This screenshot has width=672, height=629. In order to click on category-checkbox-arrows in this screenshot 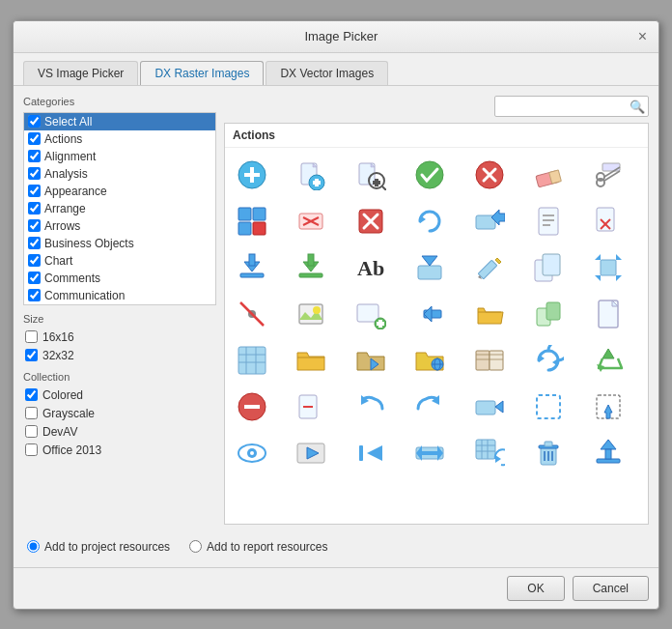, I will do `click(35, 226)`.